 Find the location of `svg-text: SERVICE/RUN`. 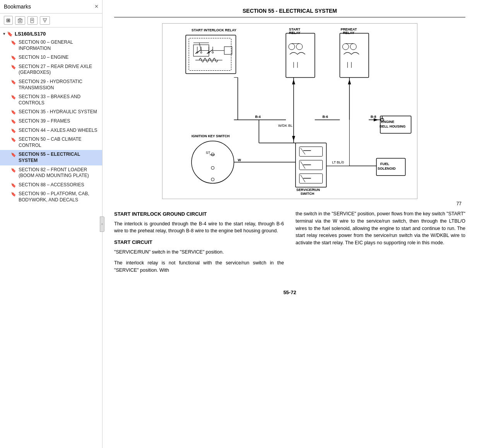

svg-text: SERVICE/RUN is located at coordinates (308, 190).